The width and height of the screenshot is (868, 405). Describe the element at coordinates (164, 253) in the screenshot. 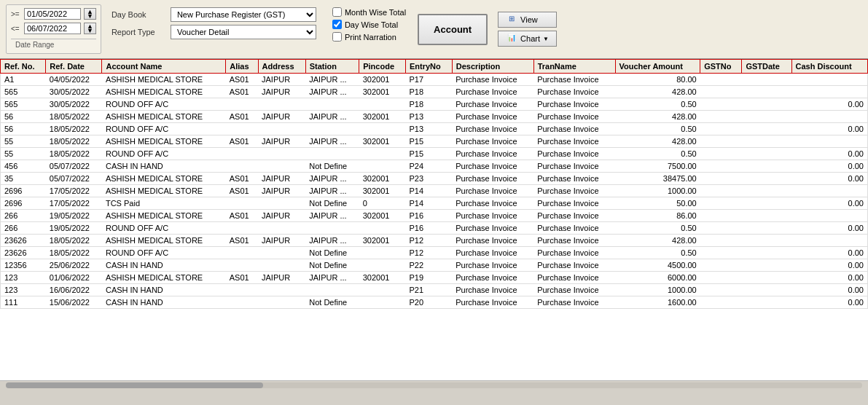

I see `table-cell: ROUND OFF A/C` at that location.